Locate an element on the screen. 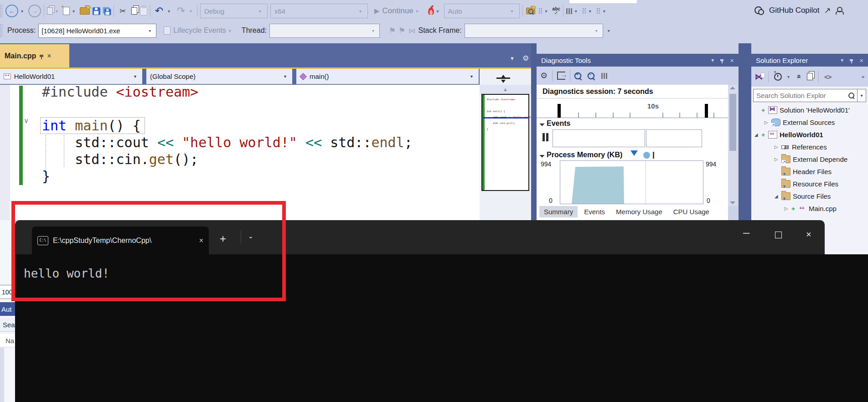 The image size is (868, 402). format-dropdown: ▾ is located at coordinates (591, 11).